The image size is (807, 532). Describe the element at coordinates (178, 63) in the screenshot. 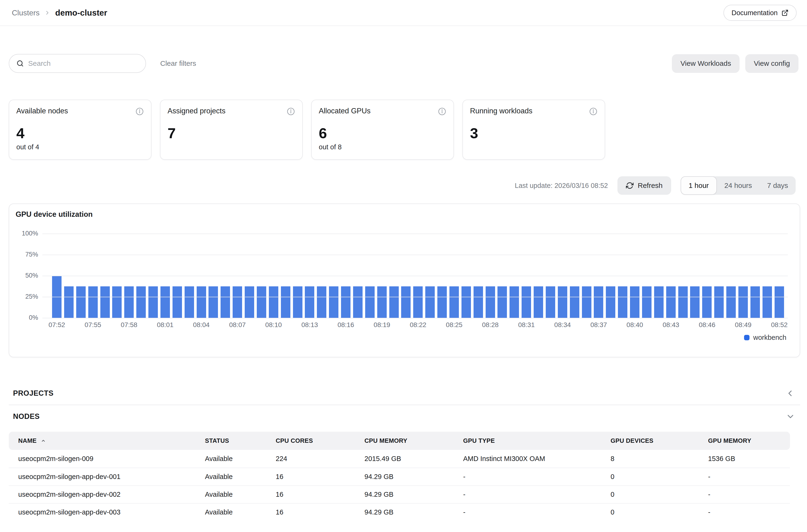

I see `clear-filters-link: Clear filters` at that location.